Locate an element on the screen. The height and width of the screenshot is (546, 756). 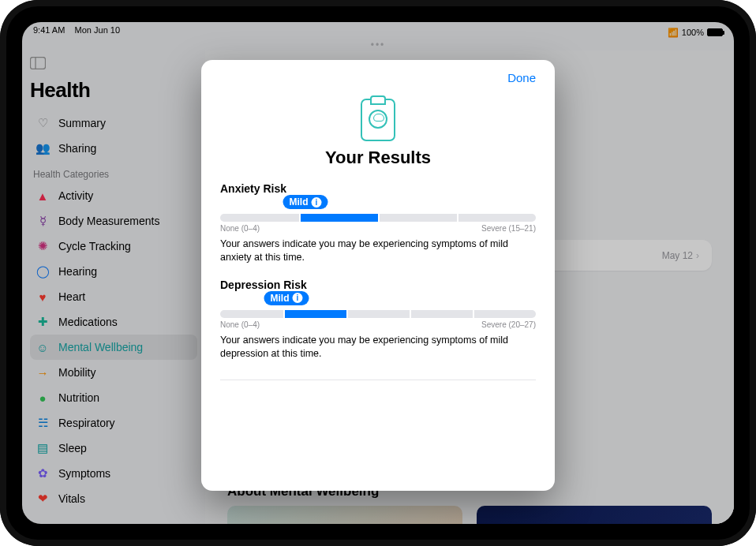
sidebar-item-label: Hearing is located at coordinates (77, 271).